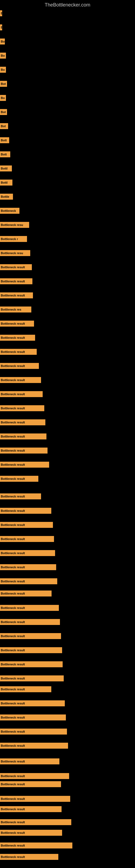 This screenshot has width=135, height=868. Describe the element at coordinates (17, 323) in the screenshot. I see `bar-label-22: Bottleneck result` at that location.